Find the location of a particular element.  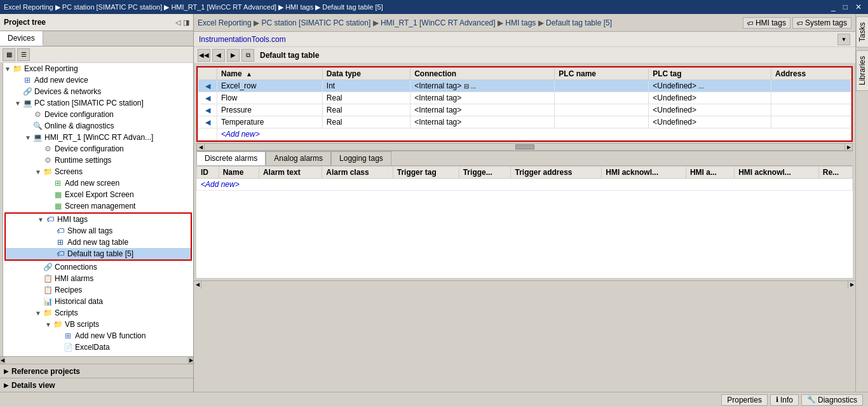

tree-node-add-device: ⊞ Add new device is located at coordinates (98, 80).